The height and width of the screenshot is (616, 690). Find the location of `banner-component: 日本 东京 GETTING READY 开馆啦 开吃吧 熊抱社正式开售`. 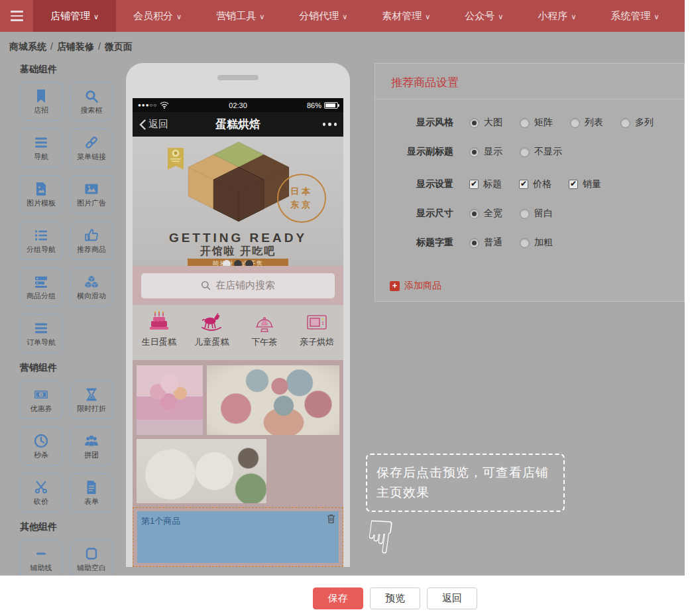

banner-component: 日本 东京 GETTING READY 开馆啦 开吃吧 熊抱社正式开售 is located at coordinates (238, 202).